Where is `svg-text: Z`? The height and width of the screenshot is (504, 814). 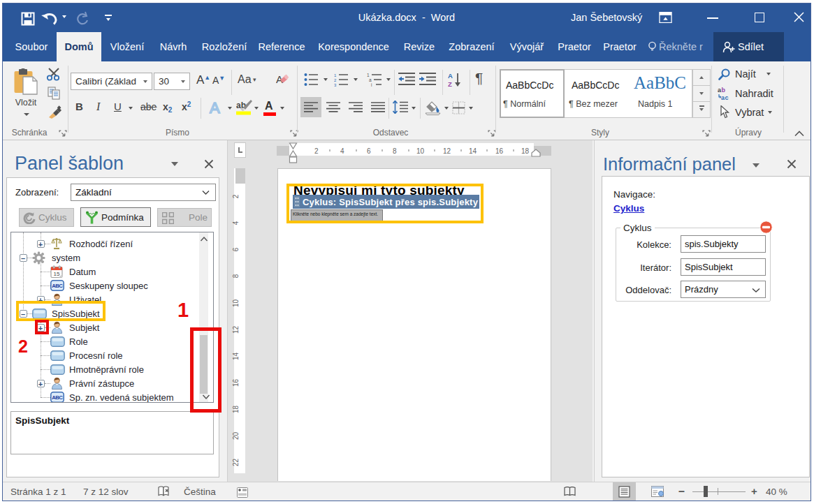 svg-text: Z is located at coordinates (450, 84).